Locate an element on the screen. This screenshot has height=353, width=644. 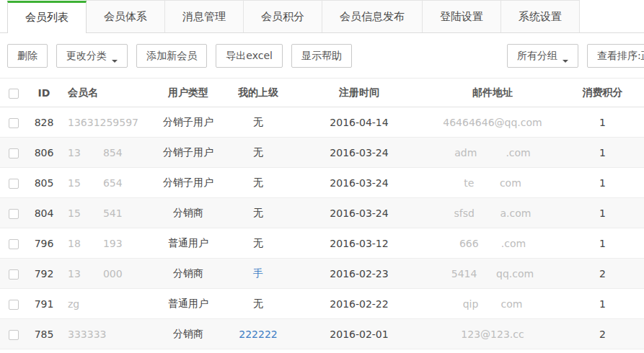
member-id: 806 is located at coordinates (44, 153).